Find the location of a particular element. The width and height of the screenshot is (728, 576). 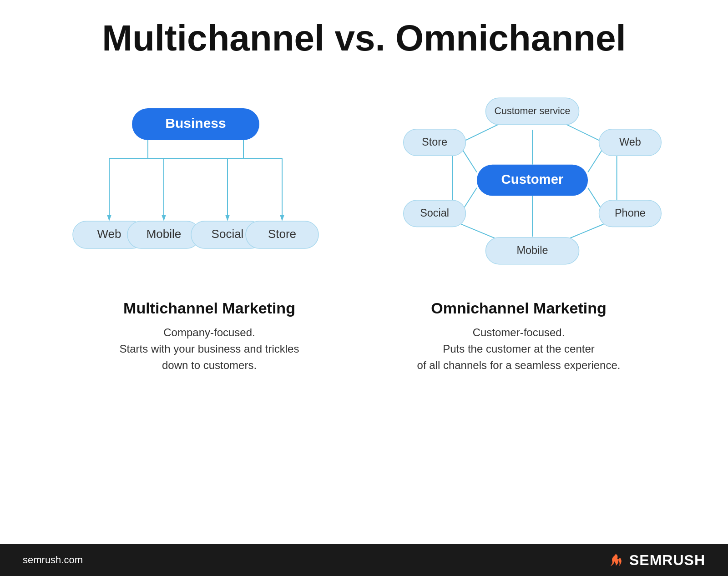

footer-url: semrush.com is located at coordinates (53, 560).